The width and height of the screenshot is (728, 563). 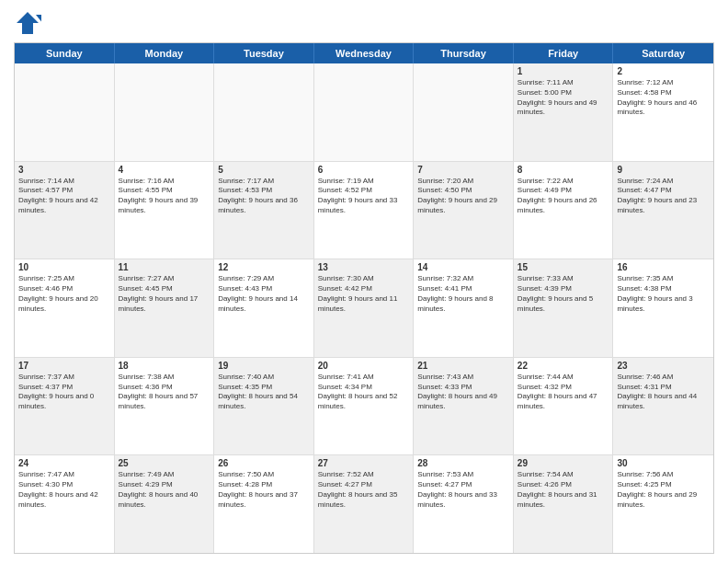 What do you see at coordinates (265, 504) in the screenshot?
I see `day-cell-26: 26Sunrise: 7:50 AM Sunset: 4:28 PM Dayli…` at bounding box center [265, 504].